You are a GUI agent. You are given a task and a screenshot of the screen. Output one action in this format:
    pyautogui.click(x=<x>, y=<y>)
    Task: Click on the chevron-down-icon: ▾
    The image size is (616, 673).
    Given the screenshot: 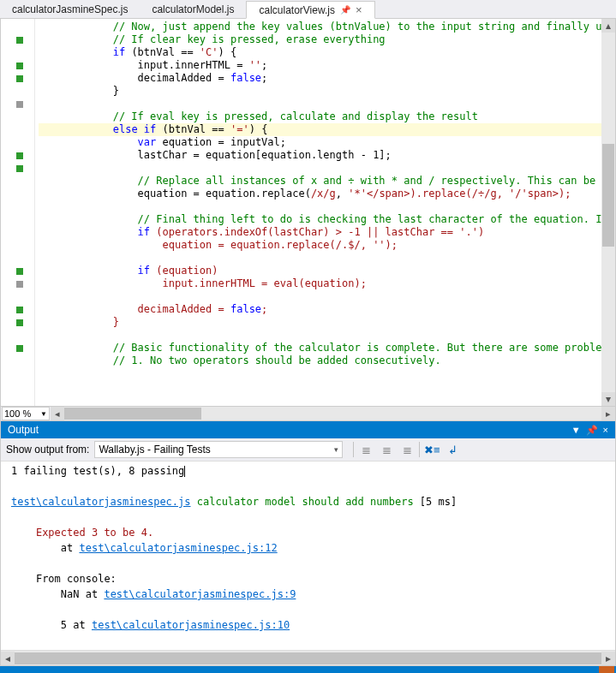 What is the action you would take?
    pyautogui.click(x=336, y=450)
    